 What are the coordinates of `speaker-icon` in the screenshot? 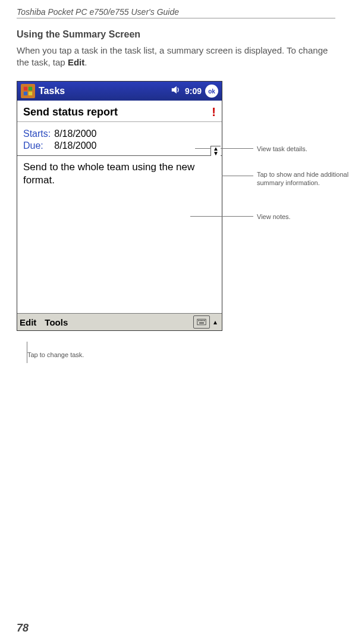 It's located at (176, 91).